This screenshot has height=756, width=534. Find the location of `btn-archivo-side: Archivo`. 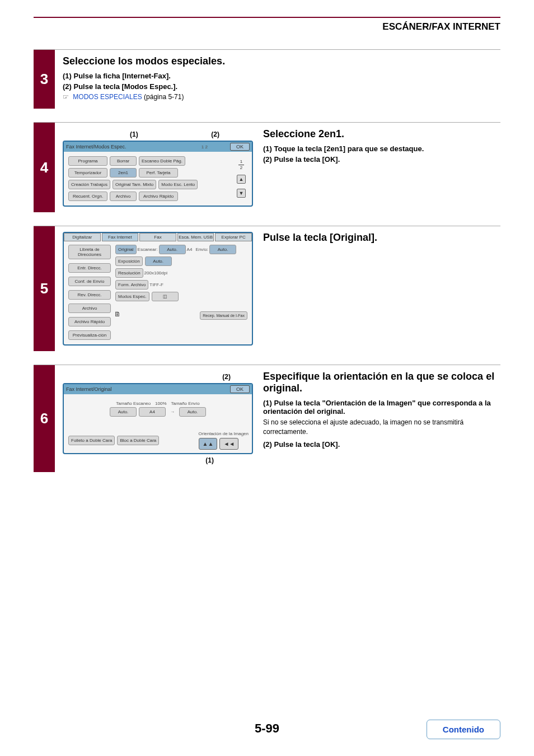

btn-archivo-side: Archivo is located at coordinates (90, 308).